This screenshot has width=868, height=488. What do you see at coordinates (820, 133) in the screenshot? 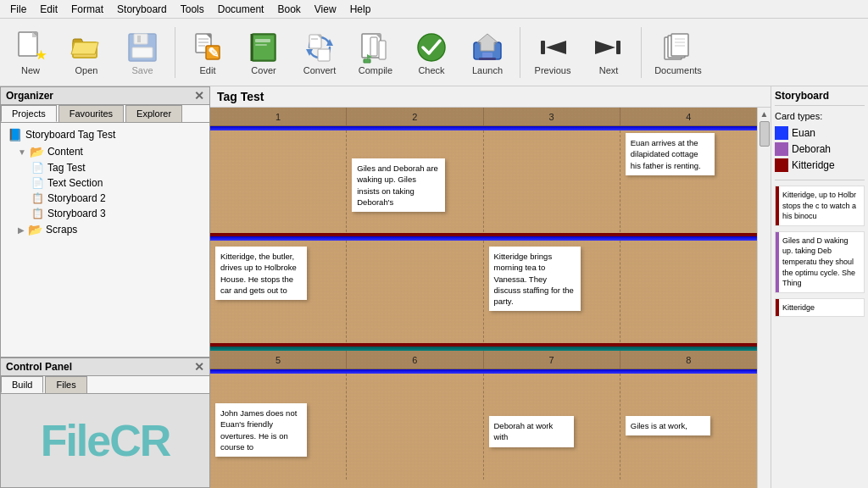
I see `card-type-euan: Euan` at bounding box center [820, 133].